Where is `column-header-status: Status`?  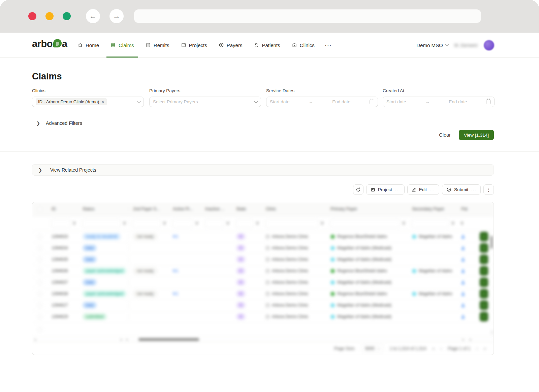
column-header-status: Status is located at coordinates (104, 209).